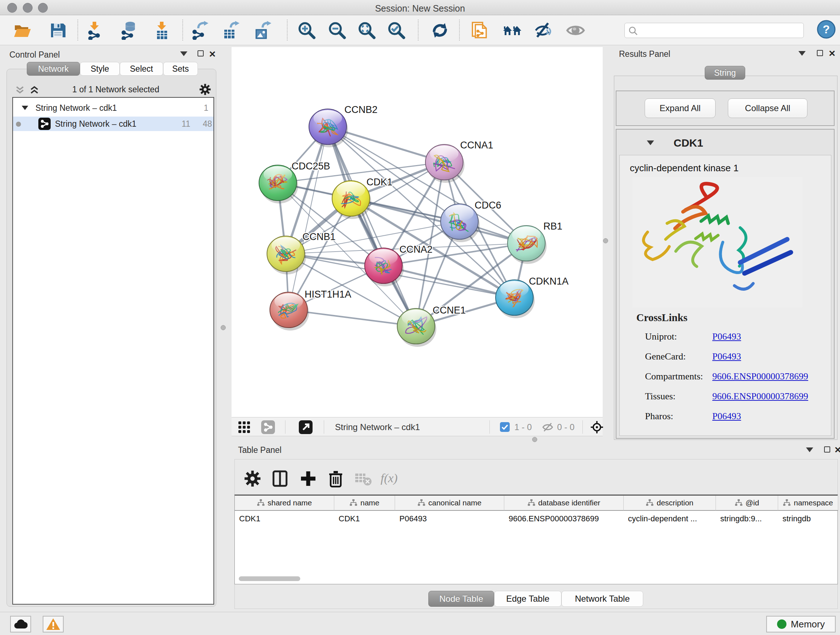 Image resolution: width=840 pixels, height=635 pixels. Describe the element at coordinates (832, 54) in the screenshot. I see `results-panel-close-icon: ✕` at that location.